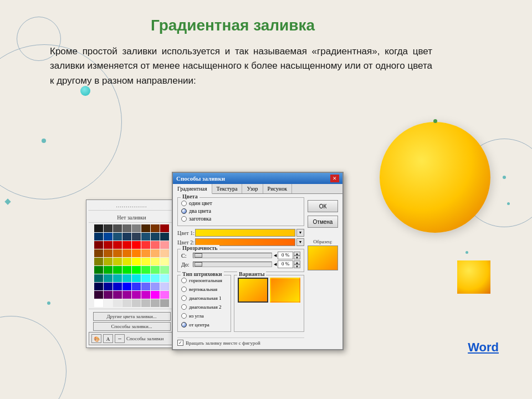 The image size is (532, 399). I want to click on radio-diagonal1, so click(184, 298).